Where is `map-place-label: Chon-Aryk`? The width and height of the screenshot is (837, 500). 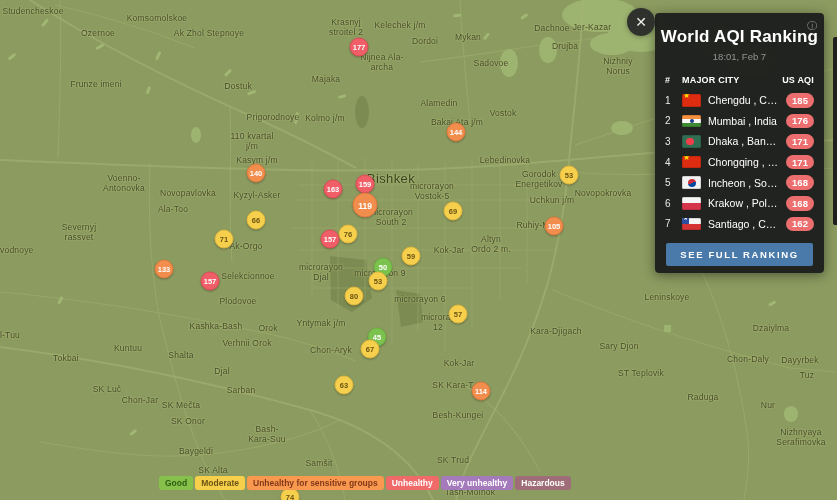 map-place-label: Chon-Aryk is located at coordinates (331, 350).